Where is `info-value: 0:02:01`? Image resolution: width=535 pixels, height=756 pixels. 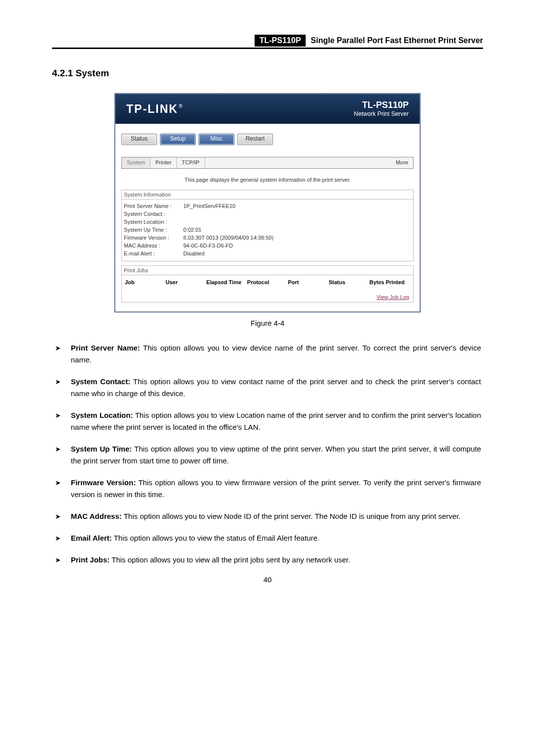
info-value: 0:02:01 is located at coordinates (297, 230).